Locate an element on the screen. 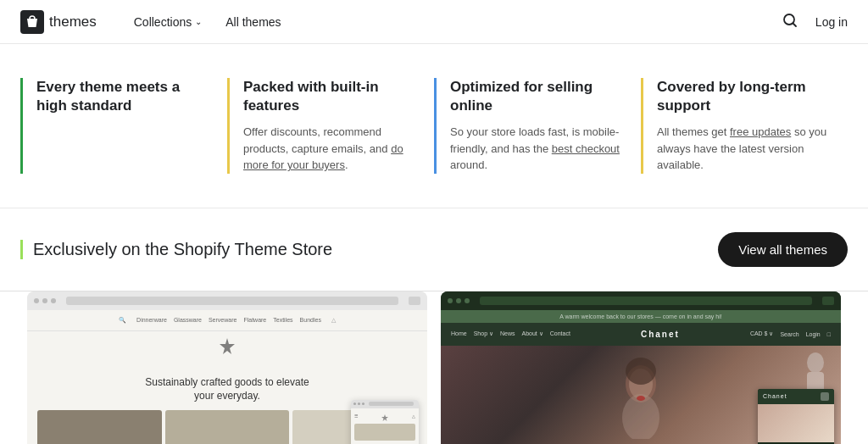  theme-left-nav-items: Dinnerware Glassware Serveware Flatware … is located at coordinates (229, 320).